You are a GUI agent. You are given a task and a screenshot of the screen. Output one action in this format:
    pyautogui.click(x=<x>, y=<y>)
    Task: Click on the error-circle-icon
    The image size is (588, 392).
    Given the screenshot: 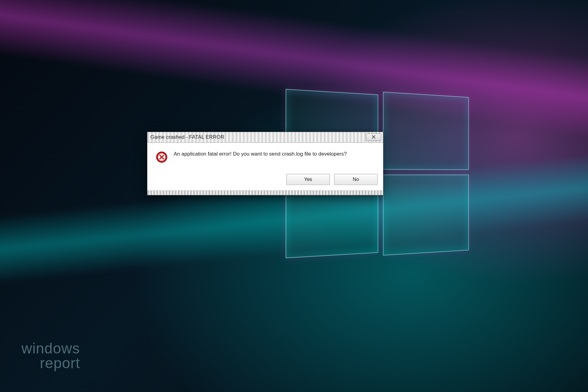 What is the action you would take?
    pyautogui.click(x=162, y=158)
    